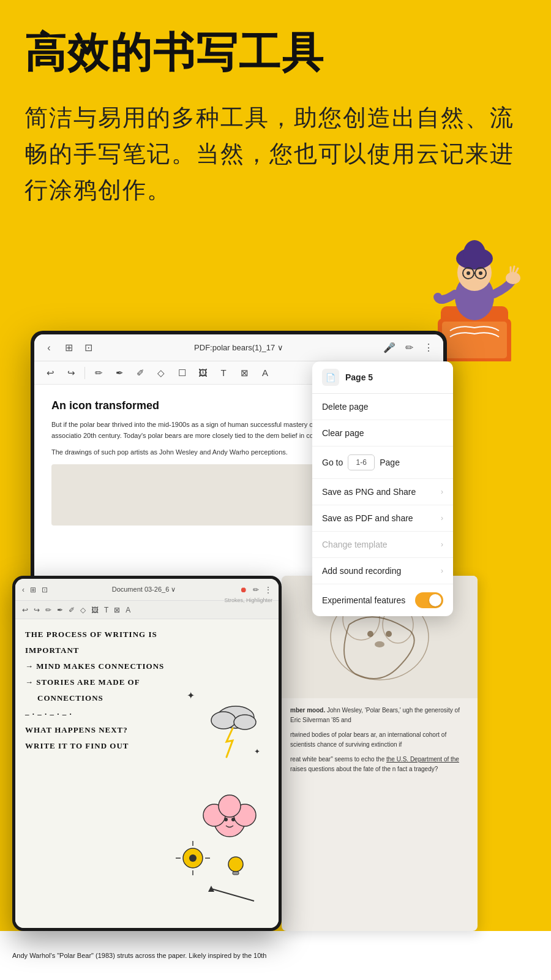  I want to click on small-pen-icon: ✏, so click(256, 590).